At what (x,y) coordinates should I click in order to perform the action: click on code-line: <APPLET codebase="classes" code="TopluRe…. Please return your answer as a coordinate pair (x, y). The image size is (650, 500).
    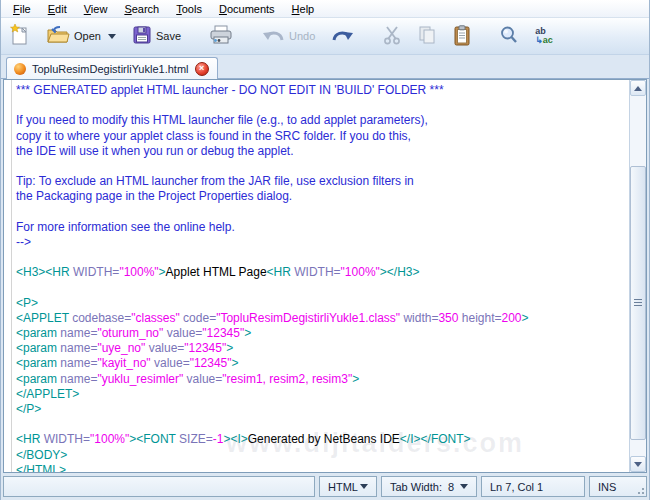
    Looking at the image, I should click on (322, 318).